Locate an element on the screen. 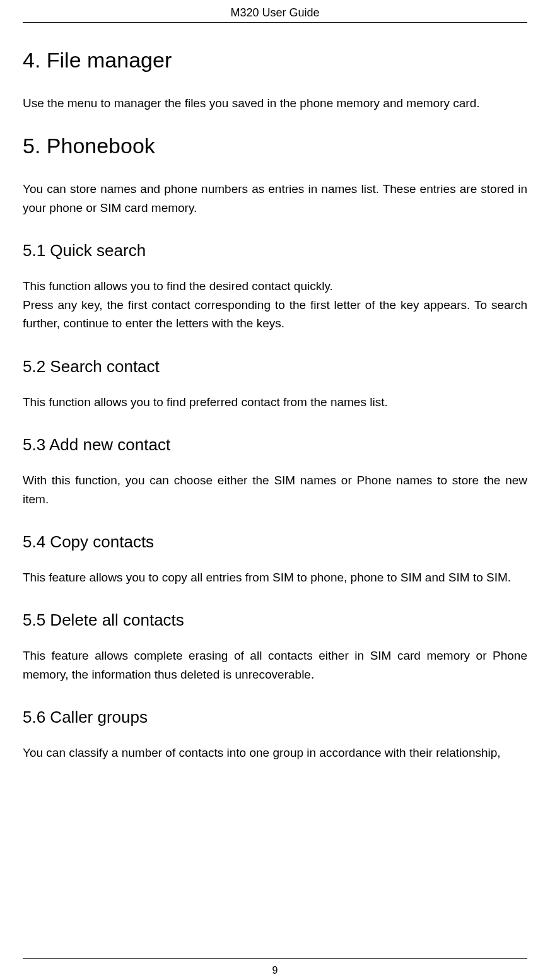 This screenshot has width=550, height=980. footer-rule is located at coordinates (275, 959).